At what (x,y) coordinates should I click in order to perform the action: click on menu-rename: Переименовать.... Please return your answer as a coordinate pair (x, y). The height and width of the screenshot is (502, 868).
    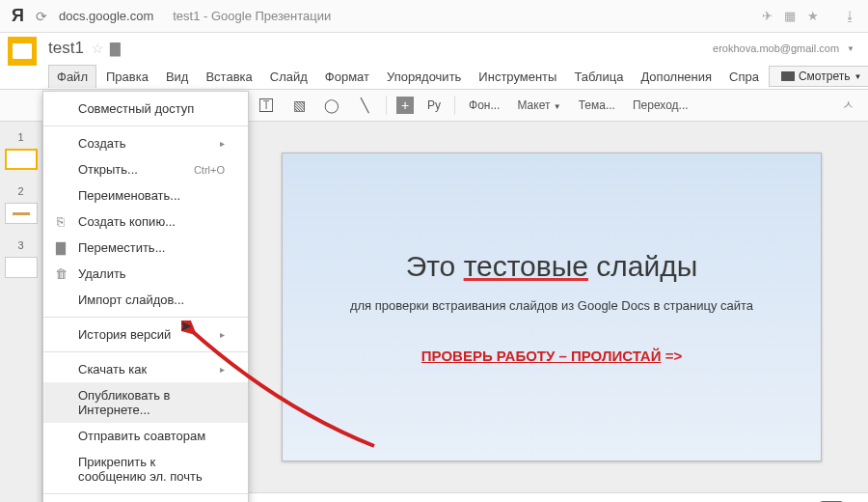
    Looking at the image, I should click on (146, 195).